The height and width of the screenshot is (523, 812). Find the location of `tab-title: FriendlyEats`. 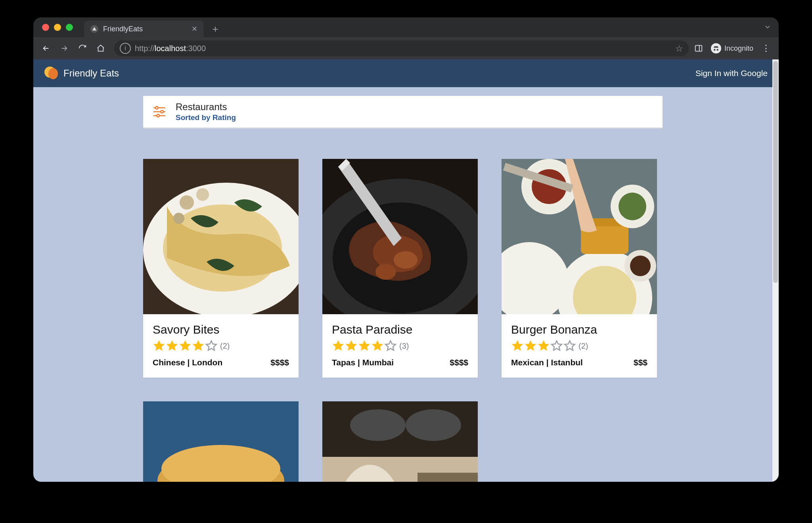

tab-title: FriendlyEats is located at coordinates (123, 29).